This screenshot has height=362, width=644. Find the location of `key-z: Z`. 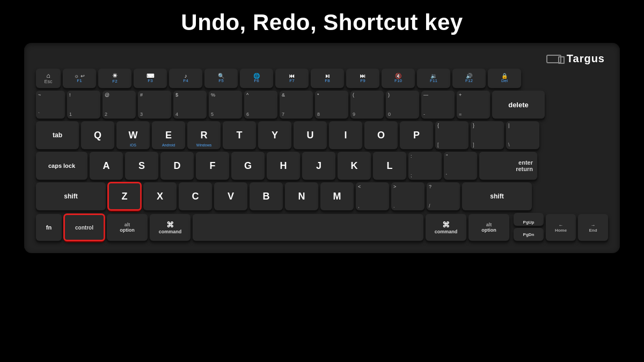

key-z: Z is located at coordinates (125, 196).